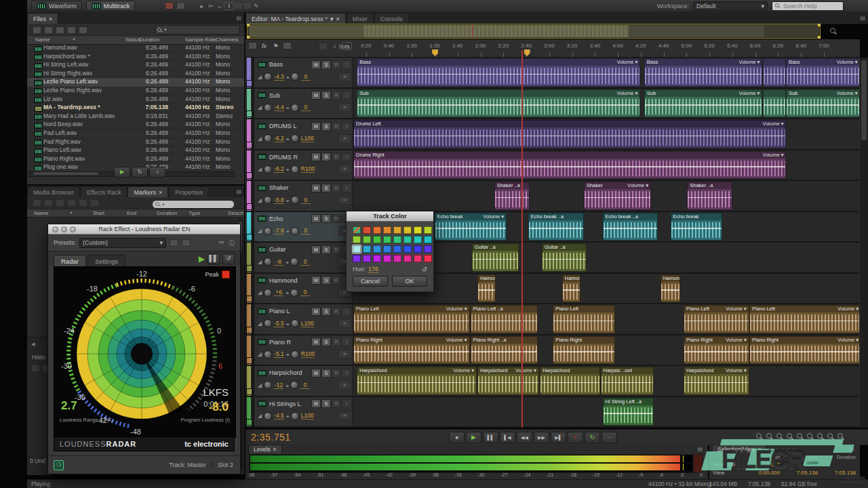 The height and width of the screenshot is (488, 868). Describe the element at coordinates (71, 212) in the screenshot. I see `sort-asc-icon: ▲` at that location.